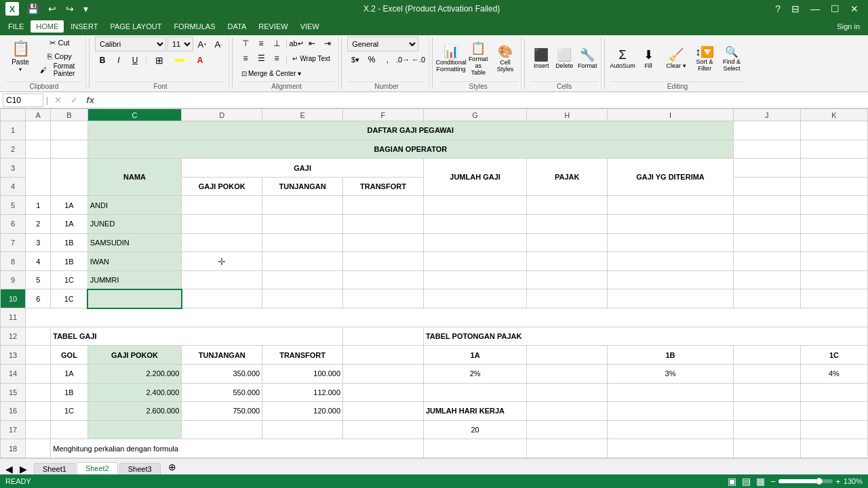 This screenshot has width=868, height=488. What do you see at coordinates (218, 44) in the screenshot?
I see `decrease-font-button: A-` at bounding box center [218, 44].